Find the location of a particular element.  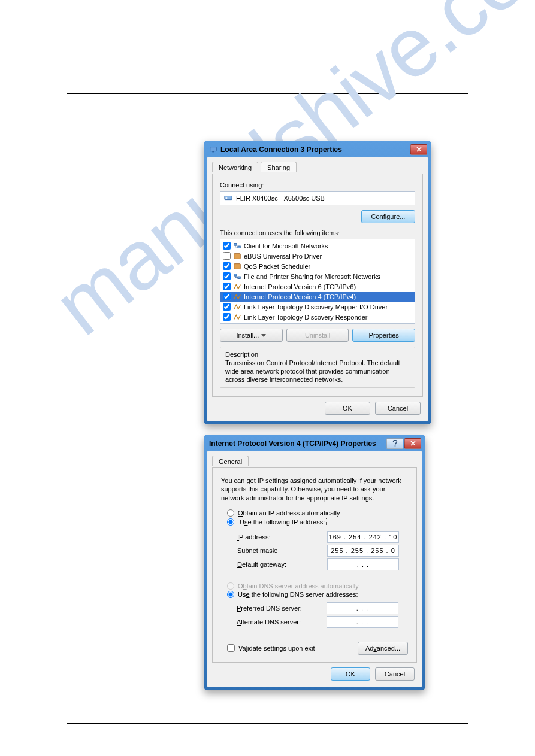

tab-content: Connect using: FLIR X8400sc - X6500sc US… is located at coordinates (318, 286).